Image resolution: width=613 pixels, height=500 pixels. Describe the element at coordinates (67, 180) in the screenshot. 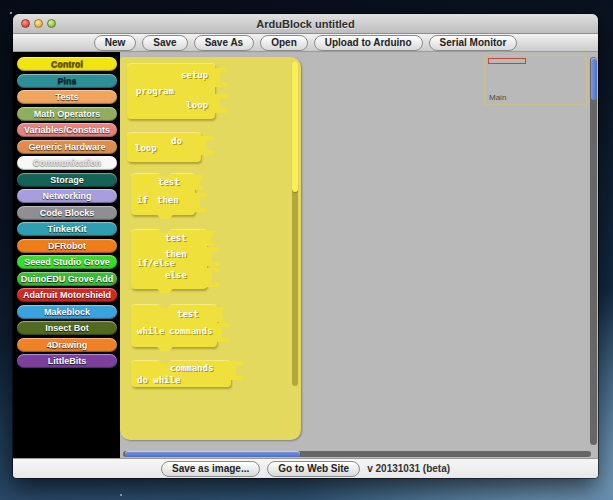

I see `sidebar-item-storage: Storage` at that location.